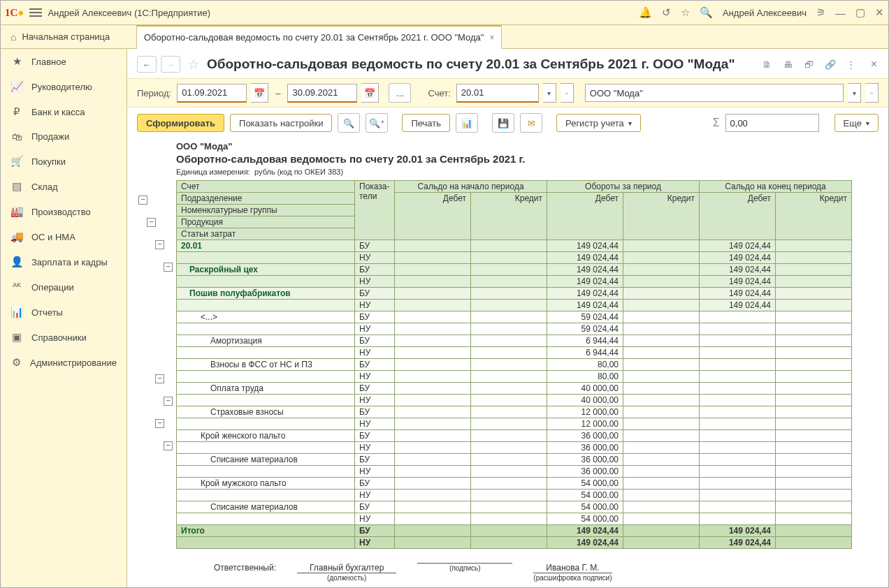 The height and width of the screenshot is (588, 889). I want to click on tabs-bar: ⌂ Начальная страница Оборотно-сальдовая …, so click(444, 37).